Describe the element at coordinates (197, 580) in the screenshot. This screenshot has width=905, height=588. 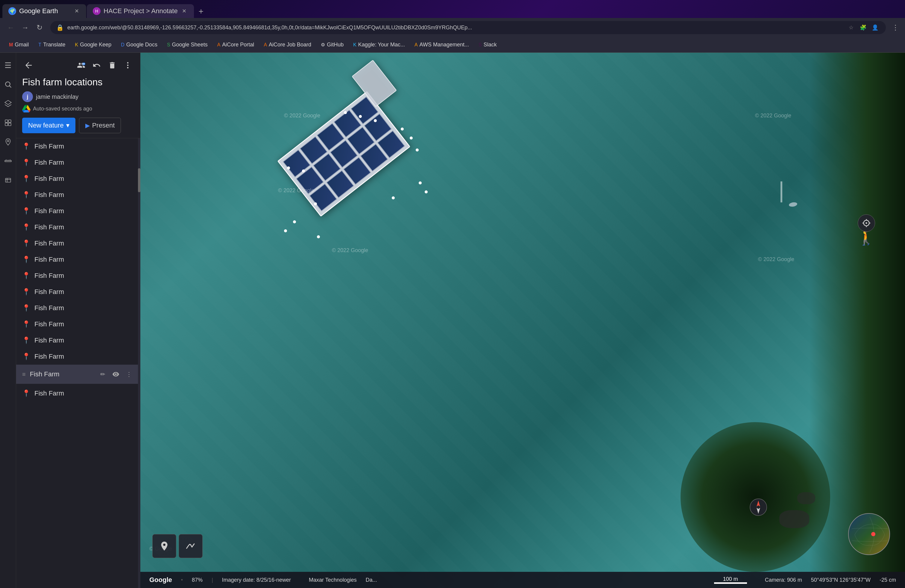
I see `zoom-percent: 87%` at that location.